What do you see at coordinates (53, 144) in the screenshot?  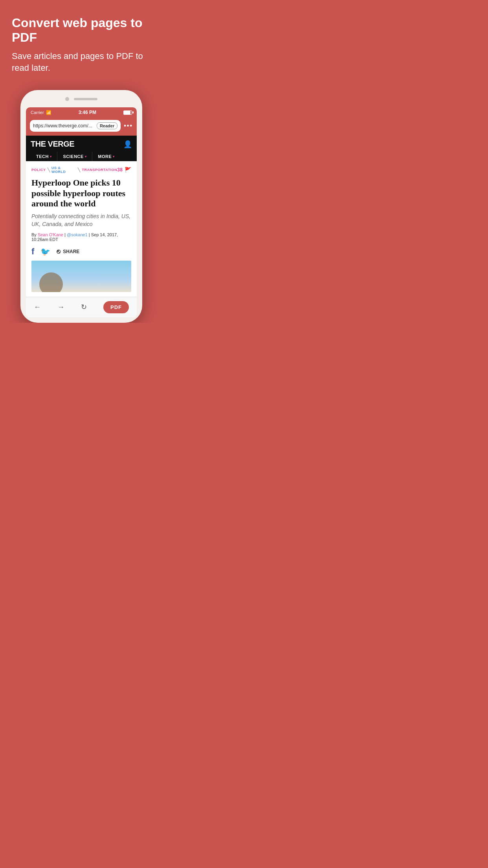 I see `verge-logo: THE VERGE` at bounding box center [53, 144].